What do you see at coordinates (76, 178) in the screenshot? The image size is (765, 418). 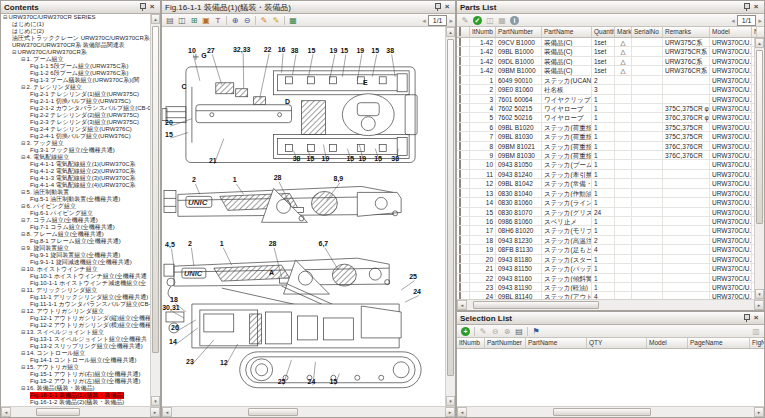 I see `tree-item: Fig.4-1-3 電気配線組立(3)(URW370C系` at bounding box center [76, 178].